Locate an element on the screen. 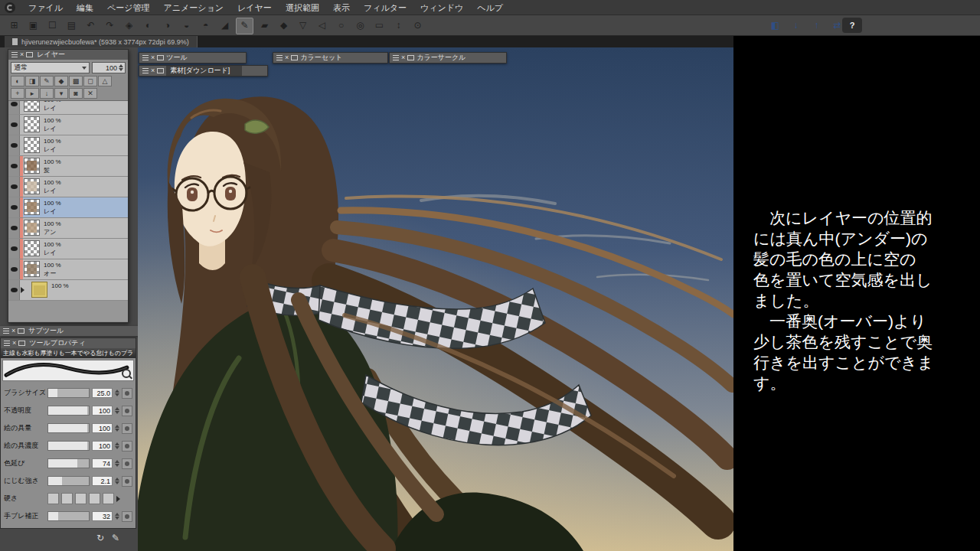 Image resolution: width=980 pixels, height=551 pixels. filter-icon: ◈ is located at coordinates (129, 25).